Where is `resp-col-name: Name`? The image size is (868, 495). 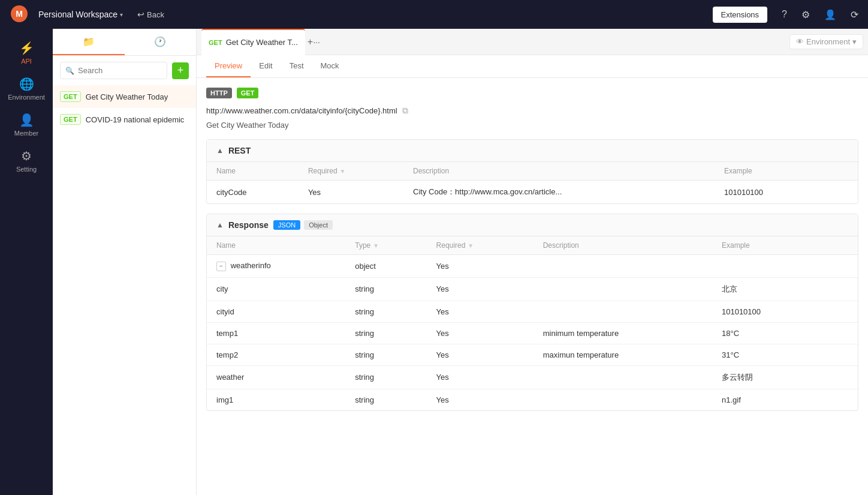
resp-col-name: Name is located at coordinates (276, 246).